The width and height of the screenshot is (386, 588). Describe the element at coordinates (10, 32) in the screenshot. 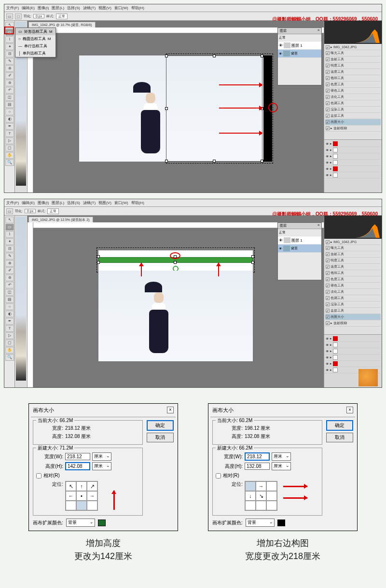

I see `marquee-tool: ▭` at that location.